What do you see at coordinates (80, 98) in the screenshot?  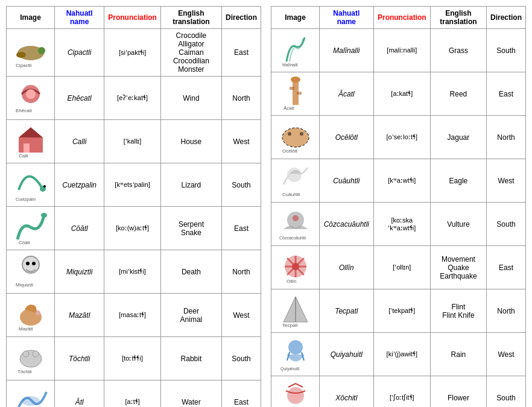 I see `nahuatl-name: Ehēcatl` at bounding box center [80, 98].